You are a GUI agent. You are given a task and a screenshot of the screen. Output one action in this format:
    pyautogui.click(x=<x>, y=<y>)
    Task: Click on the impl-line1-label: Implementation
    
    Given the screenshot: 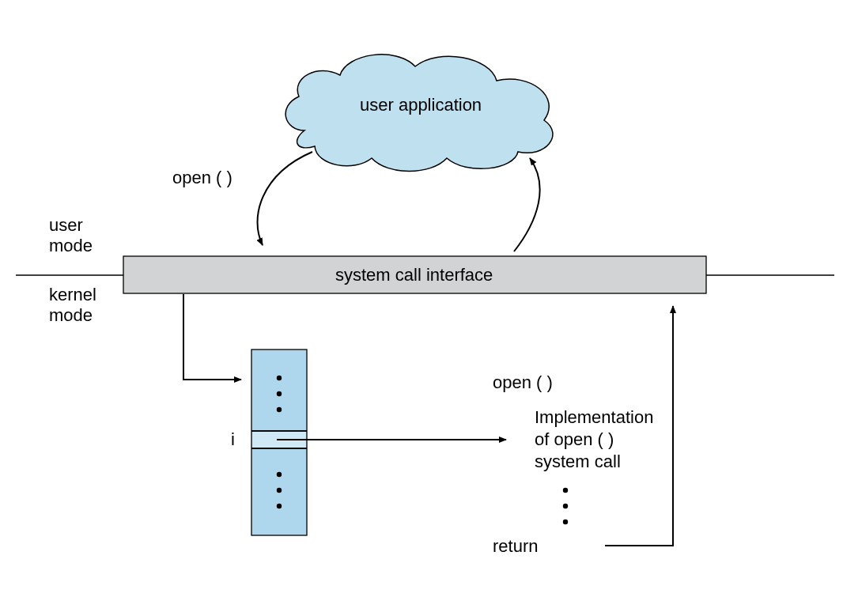 What is the action you would take?
    pyautogui.click(x=594, y=418)
    